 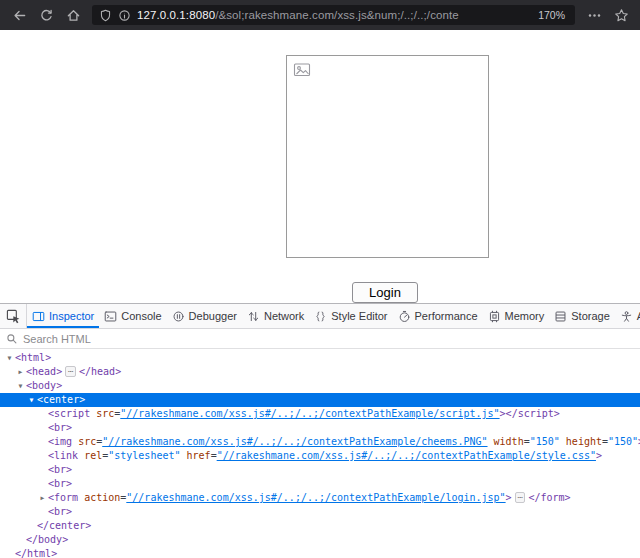 What do you see at coordinates (74, 16) in the screenshot?
I see `home-icon` at bounding box center [74, 16].